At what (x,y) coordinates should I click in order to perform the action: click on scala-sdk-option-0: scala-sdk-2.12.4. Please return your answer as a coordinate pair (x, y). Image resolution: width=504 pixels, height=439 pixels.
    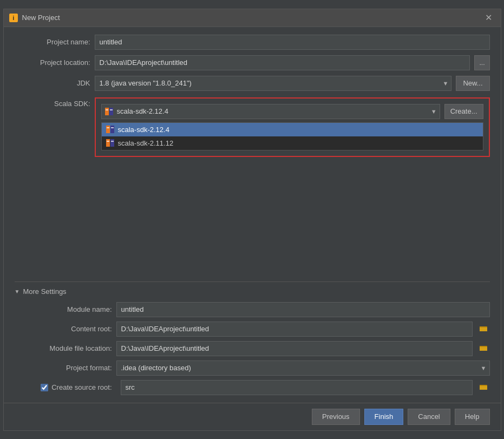
    Looking at the image, I should click on (292, 130).